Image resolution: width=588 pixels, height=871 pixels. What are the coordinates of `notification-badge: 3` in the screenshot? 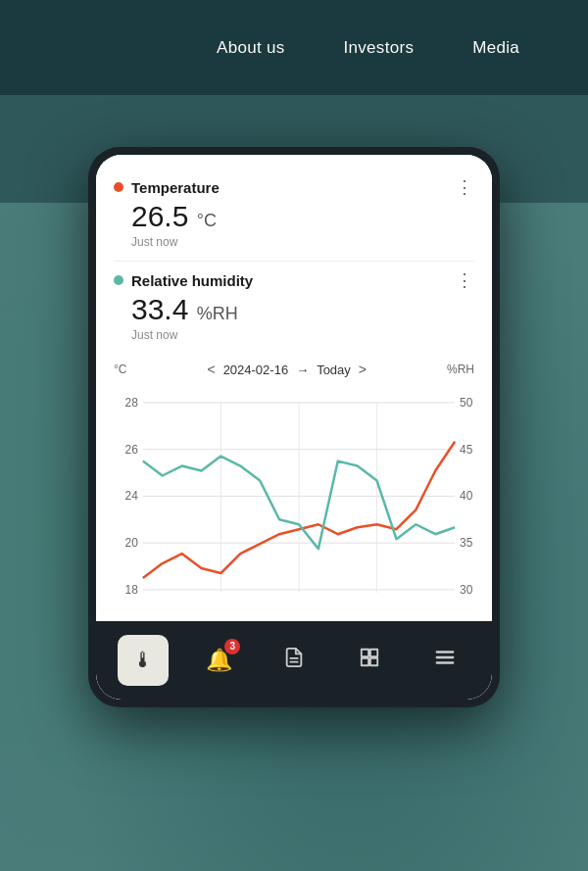 It's located at (232, 647).